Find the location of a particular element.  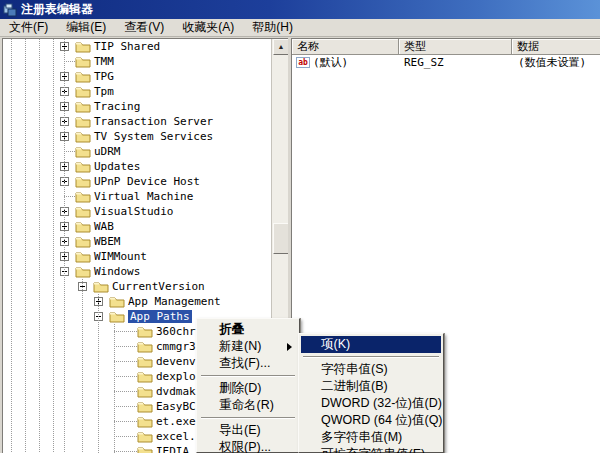

menu-item-0: 折叠 is located at coordinates (248, 330).